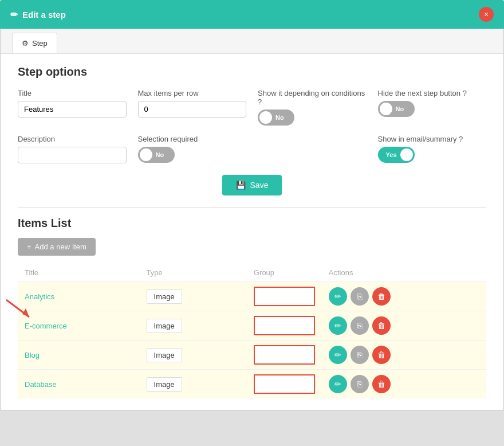 The width and height of the screenshot is (504, 446). Describe the element at coordinates (29, 247) in the screenshot. I see `plus-icon: +` at that location.